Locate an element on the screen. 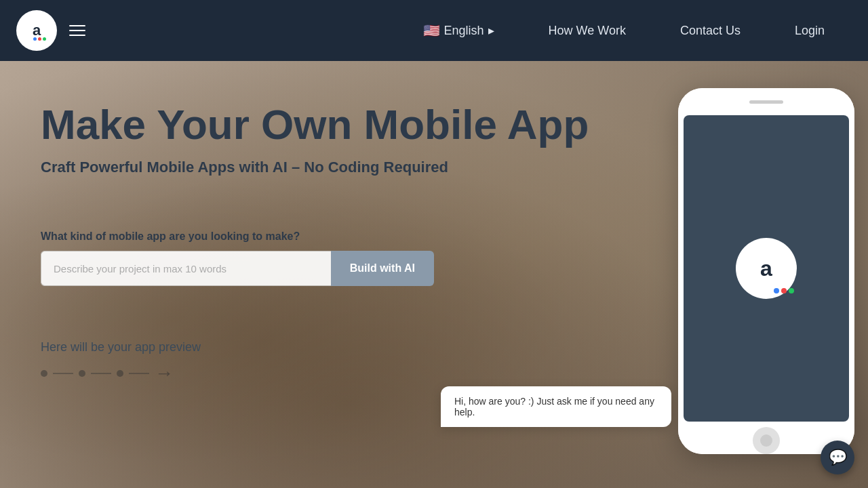 This screenshot has width=868, height=488. phone-logo-dots is located at coordinates (784, 291).